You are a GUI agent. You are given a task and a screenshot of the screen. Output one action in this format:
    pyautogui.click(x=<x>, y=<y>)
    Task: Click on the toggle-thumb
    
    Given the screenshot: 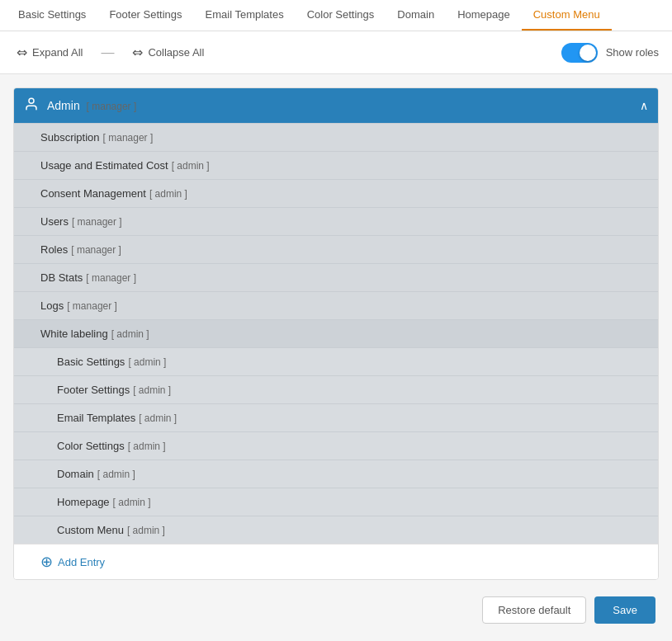 What is the action you would take?
    pyautogui.click(x=588, y=53)
    